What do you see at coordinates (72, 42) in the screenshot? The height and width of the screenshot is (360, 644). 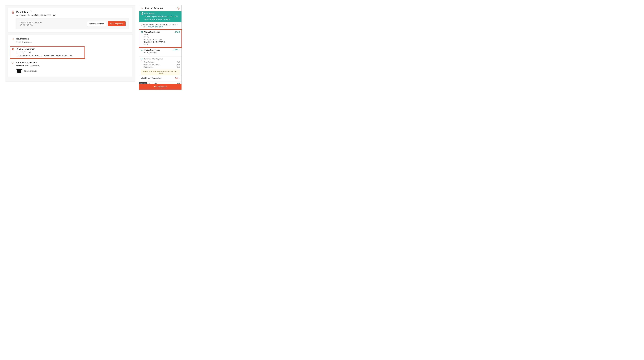 I see `order-number-value: 220726F4P6J839` at bounding box center [72, 42].